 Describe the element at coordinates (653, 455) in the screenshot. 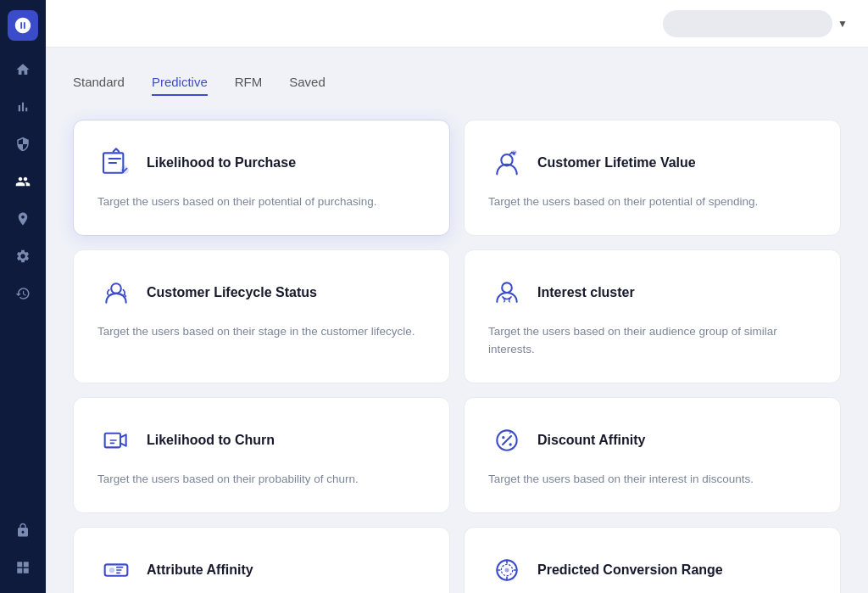

I see `card-discount-affinity: Discount Affinity Target the users based…` at that location.